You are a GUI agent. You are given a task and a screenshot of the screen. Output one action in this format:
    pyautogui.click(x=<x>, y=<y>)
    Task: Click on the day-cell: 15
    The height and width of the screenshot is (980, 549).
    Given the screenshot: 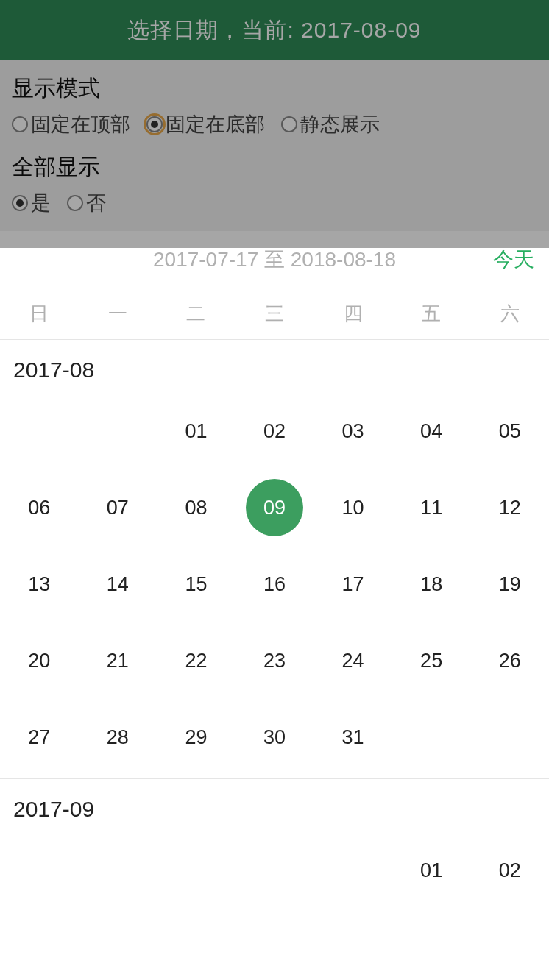 What is the action you would take?
    pyautogui.click(x=196, y=584)
    